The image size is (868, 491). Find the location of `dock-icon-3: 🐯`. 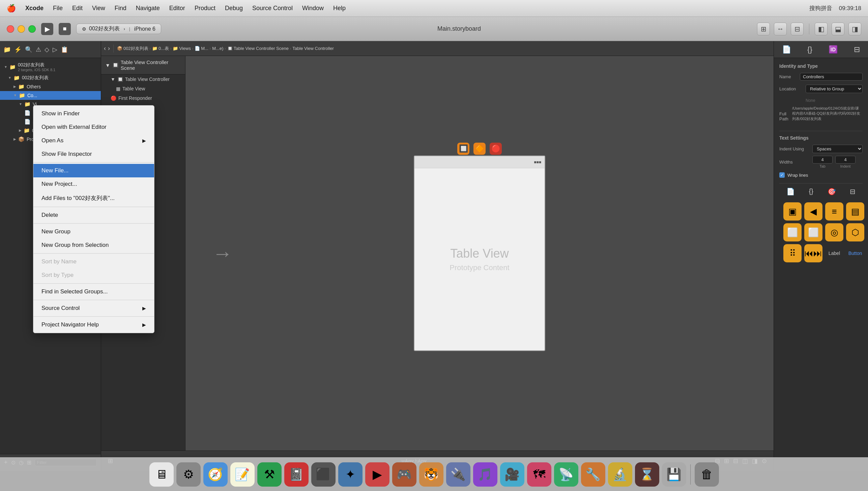

dock-icon-3: 🐯 is located at coordinates (431, 474).